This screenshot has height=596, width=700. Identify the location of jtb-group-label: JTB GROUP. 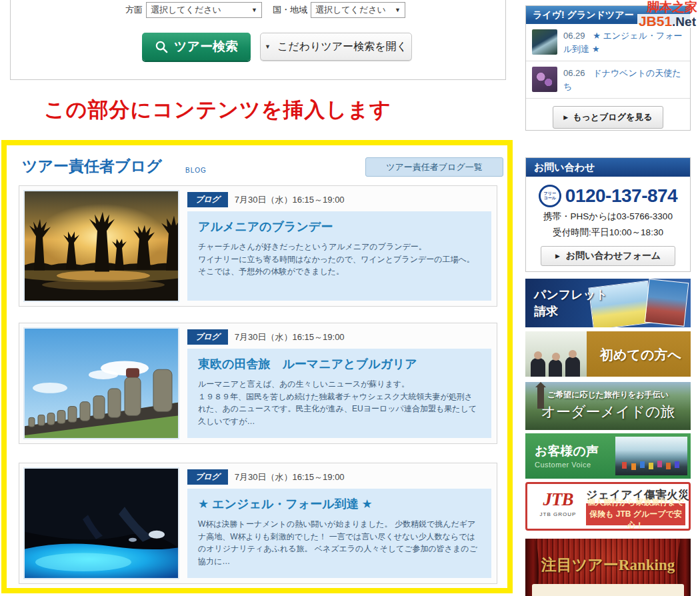
(558, 515).